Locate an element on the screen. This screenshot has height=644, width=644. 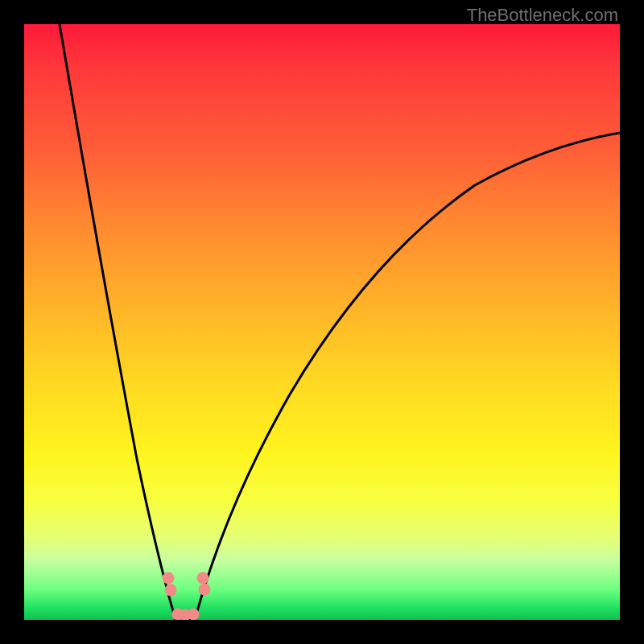
watermark-text: TheBottleneck.com is located at coordinates (543, 15).